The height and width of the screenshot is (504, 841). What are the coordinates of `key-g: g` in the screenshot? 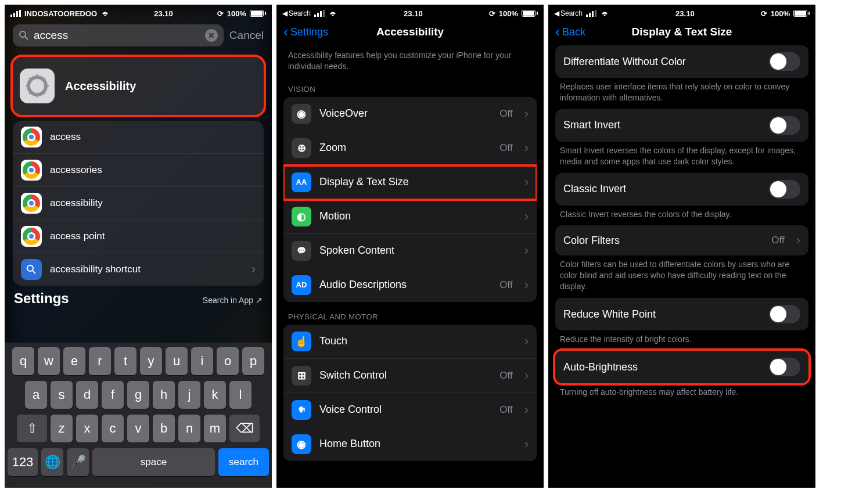 It's located at (138, 395).